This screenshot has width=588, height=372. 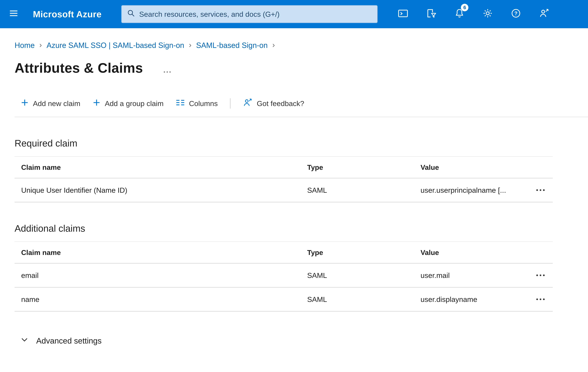 I want to click on claim-value-cell: user.mail, so click(x=474, y=275).